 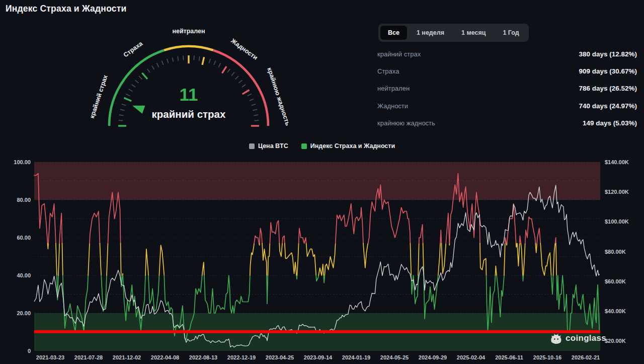 What do you see at coordinates (407, 123) in the screenshot?
I see `stat-label: крайнюю жадность` at bounding box center [407, 123].